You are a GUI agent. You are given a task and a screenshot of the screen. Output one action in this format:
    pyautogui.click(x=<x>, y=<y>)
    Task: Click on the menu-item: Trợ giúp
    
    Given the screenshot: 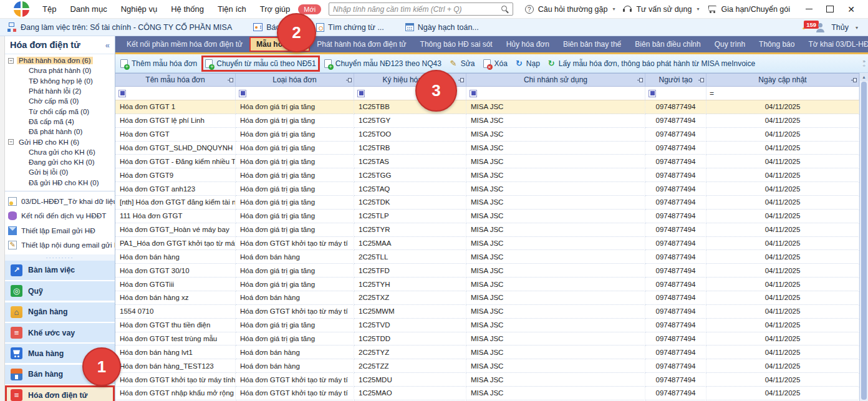 What is the action you would take?
    pyautogui.click(x=276, y=9)
    